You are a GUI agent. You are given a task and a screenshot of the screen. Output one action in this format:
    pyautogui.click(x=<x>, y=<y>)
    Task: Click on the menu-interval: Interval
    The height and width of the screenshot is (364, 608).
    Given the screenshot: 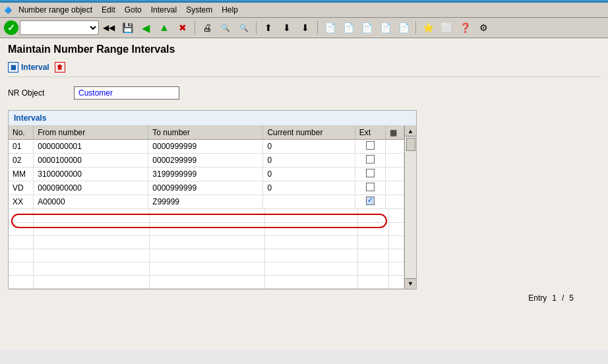 What is the action you would take?
    pyautogui.click(x=164, y=10)
    